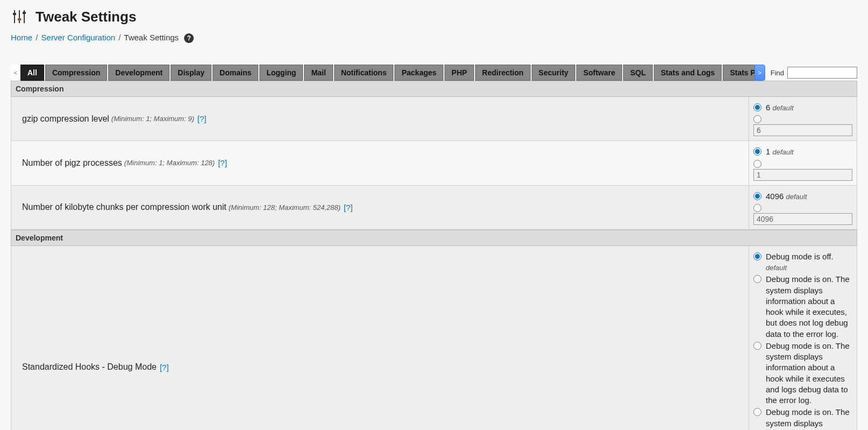  I want to click on setting-label: Number of kilobyte chunks per compressio…, so click(124, 207).